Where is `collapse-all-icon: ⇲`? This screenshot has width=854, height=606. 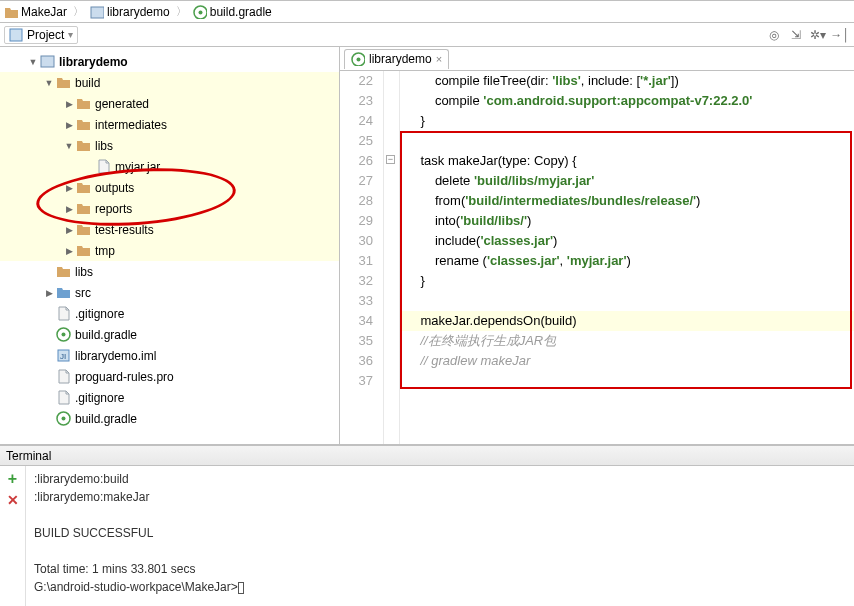
collapse-all-icon: ⇲ is located at coordinates (796, 35).